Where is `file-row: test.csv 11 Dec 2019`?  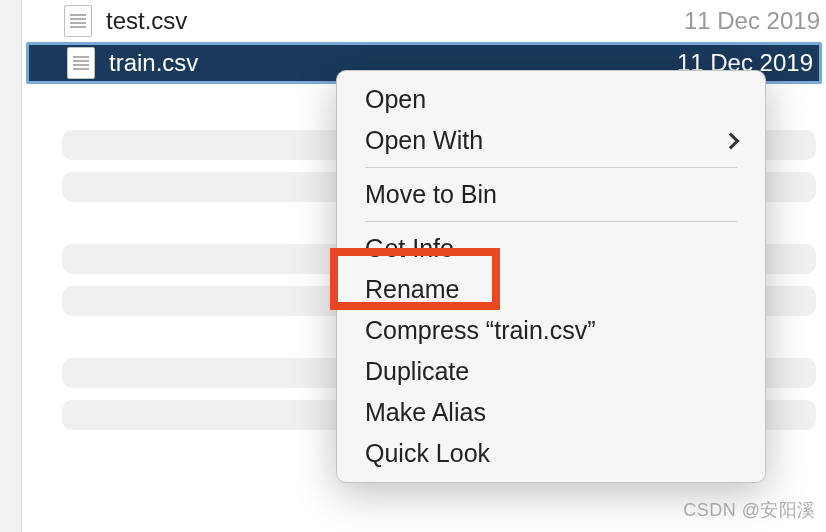
file-row: test.csv 11 Dec 2019 is located at coordinates (424, 21).